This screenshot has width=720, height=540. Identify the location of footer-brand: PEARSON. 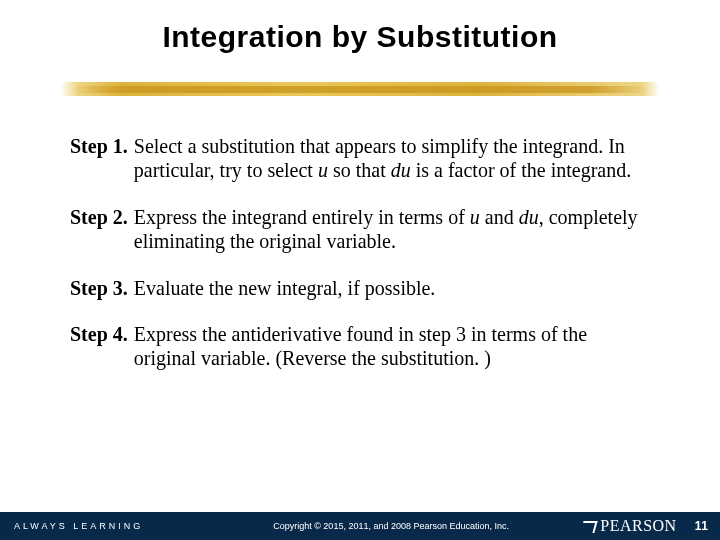
(634, 526).